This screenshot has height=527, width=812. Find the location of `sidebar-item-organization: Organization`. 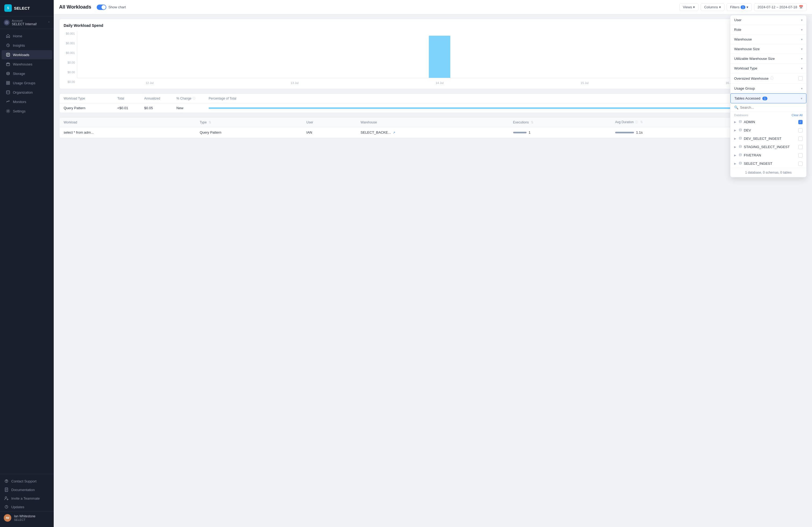

sidebar-item-organization: Organization is located at coordinates (27, 92).